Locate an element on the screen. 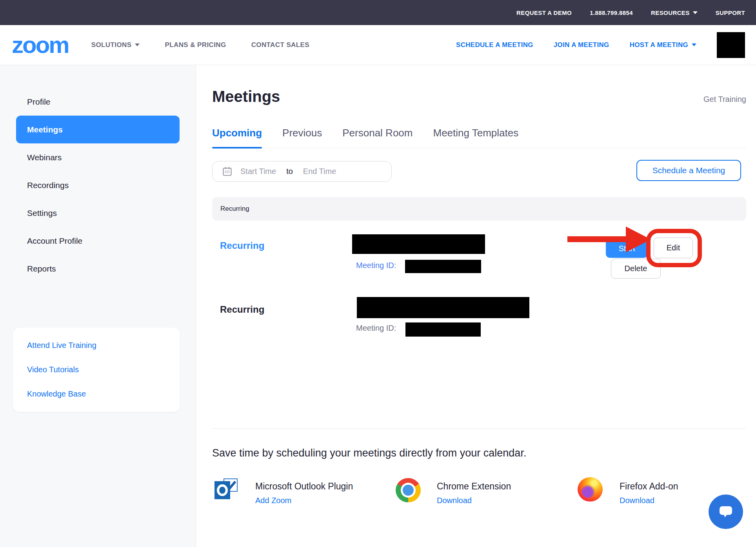  start-time-placeholder: Start Time is located at coordinates (258, 172).